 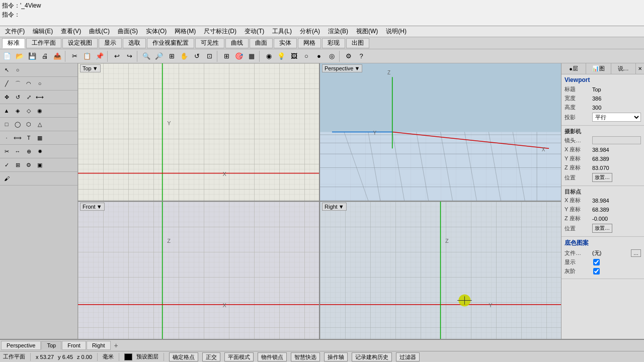 What do you see at coordinates (602, 228) in the screenshot?
I see `prop-tpos-btn: 放置…` at bounding box center [602, 228].